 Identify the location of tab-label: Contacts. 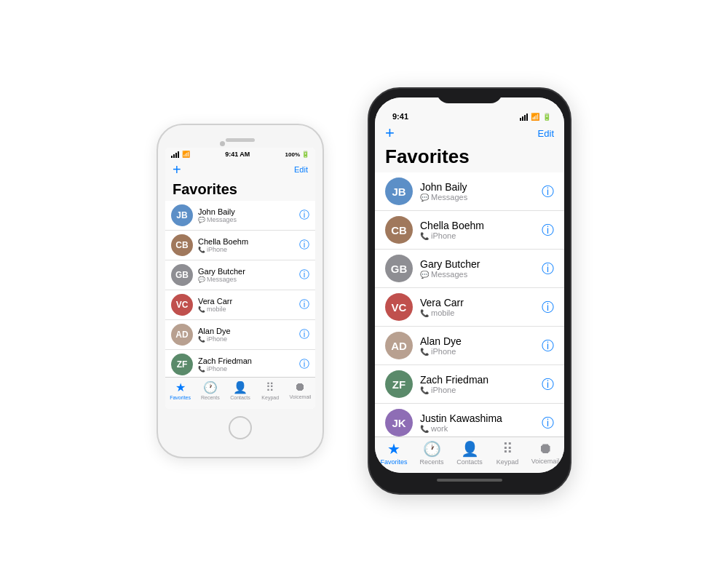
(240, 397).